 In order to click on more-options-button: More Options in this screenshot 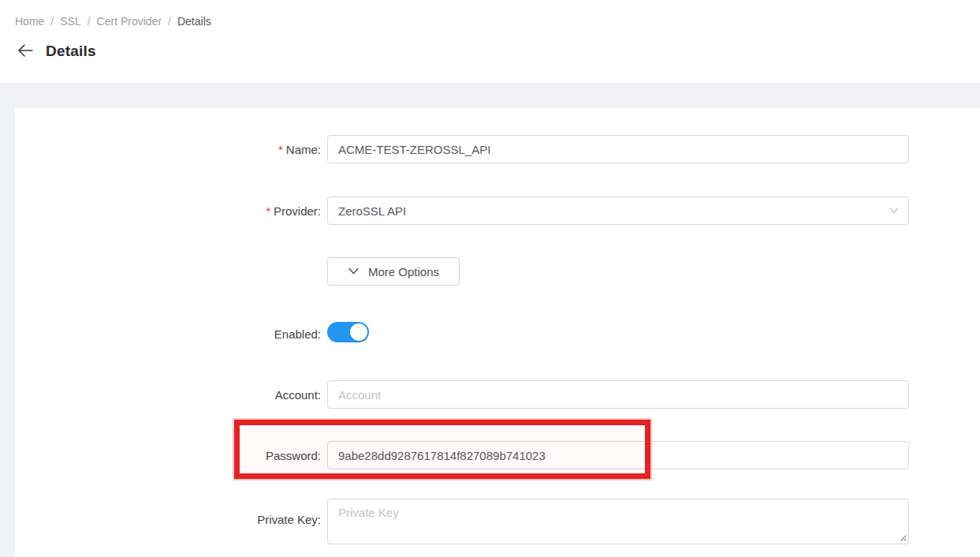, I will do `click(393, 271)`.